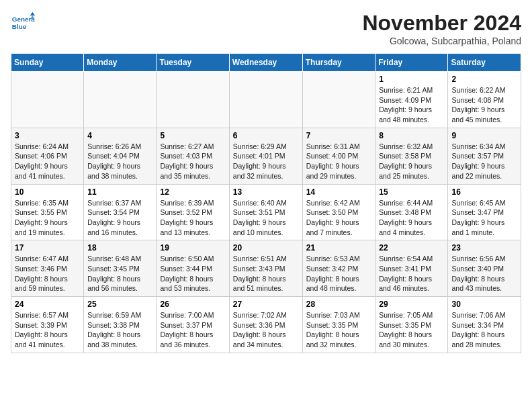  I want to click on day-info: Sunrise: 6:29 AM Sunset: 4:01 PM Dayligh…, so click(266, 161).